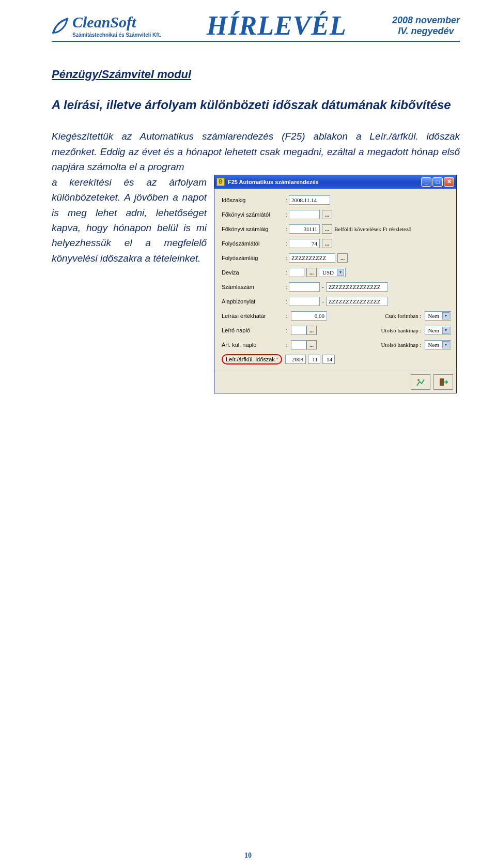 Image resolution: width=496 pixels, height=868 pixels. I want to click on article-body-left: a kerekítési és az árfolyam különbözetek…, so click(129, 220).